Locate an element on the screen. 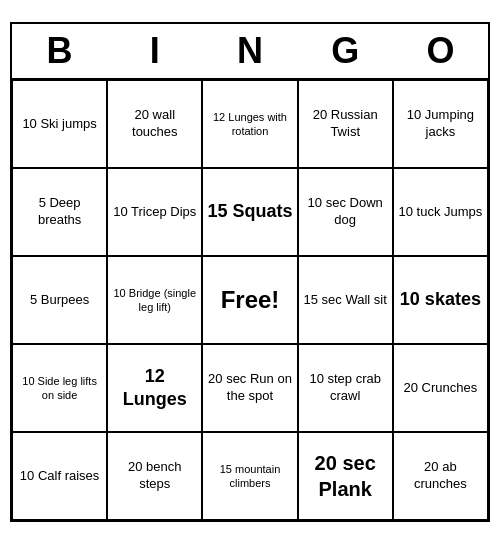 The width and height of the screenshot is (500, 544). bingo-cell-22: 15 mountain climbers is located at coordinates (250, 476).